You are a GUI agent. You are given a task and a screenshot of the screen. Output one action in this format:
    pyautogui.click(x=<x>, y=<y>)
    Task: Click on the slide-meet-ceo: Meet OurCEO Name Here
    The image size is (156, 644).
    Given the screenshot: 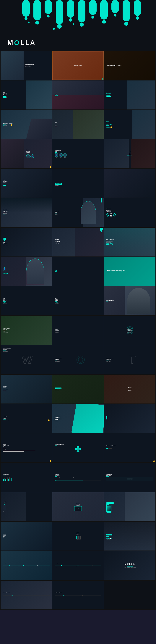 What is the action you would take?
    pyautogui.click(x=78, y=212)
    